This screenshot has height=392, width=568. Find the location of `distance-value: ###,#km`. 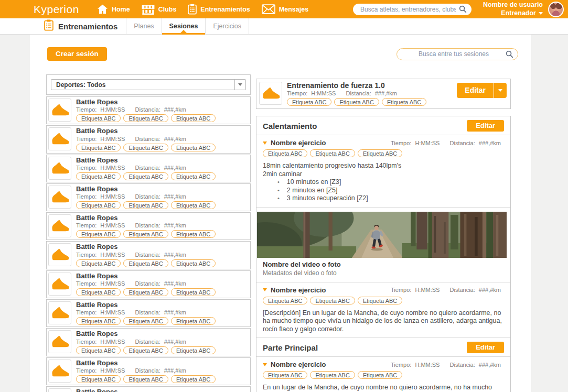

distance-value: ###,#km is located at coordinates (175, 371).